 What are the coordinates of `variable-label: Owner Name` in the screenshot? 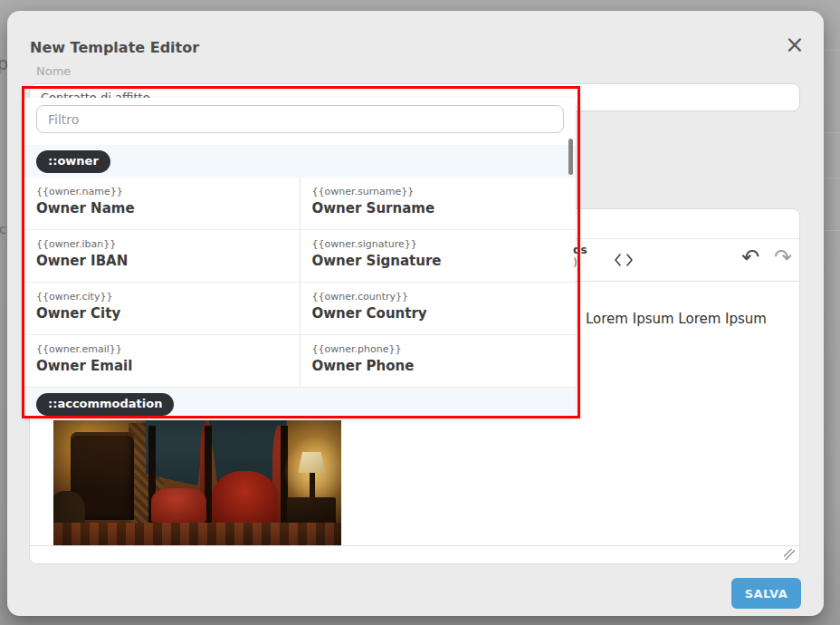 It's located at (162, 208).